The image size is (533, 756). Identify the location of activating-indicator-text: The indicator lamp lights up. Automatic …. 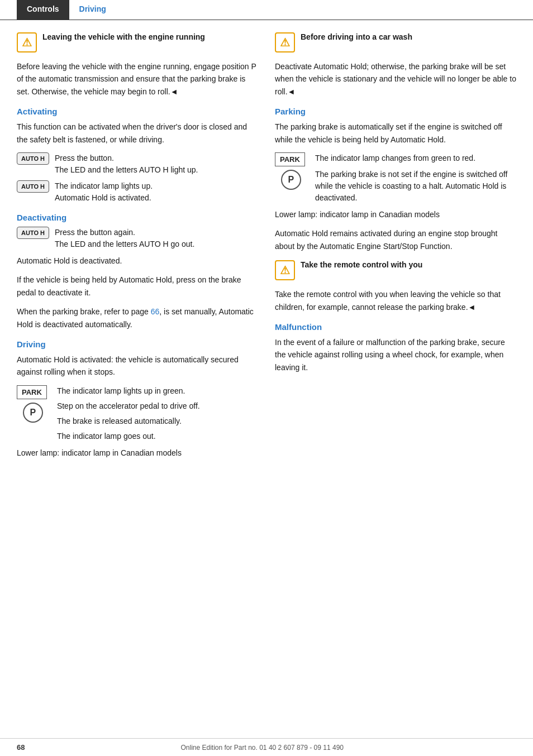
(104, 192).